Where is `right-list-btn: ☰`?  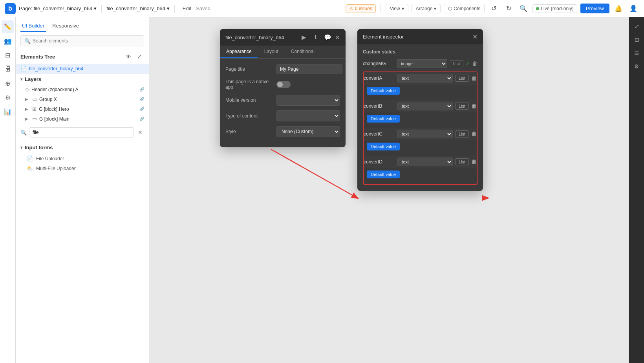
right-list-btn: ☰ is located at coordinates (637, 53).